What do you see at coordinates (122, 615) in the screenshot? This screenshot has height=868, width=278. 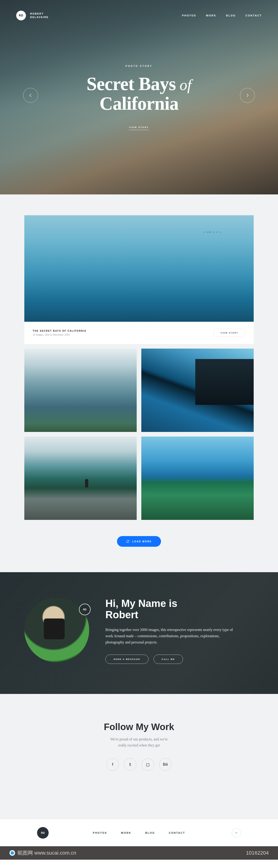 I see `about-heading-line2: Robert` at bounding box center [122, 615].